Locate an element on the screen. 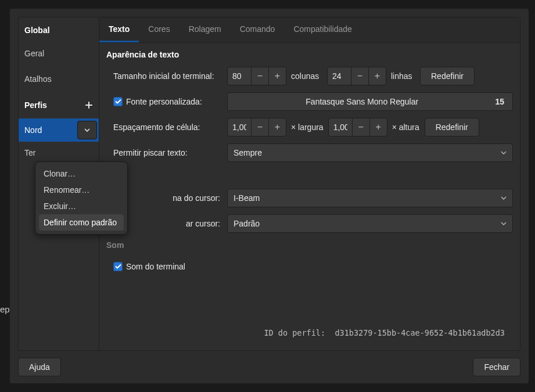 The height and width of the screenshot is (392, 535). sound-section-title-partial: Som is located at coordinates (310, 245).